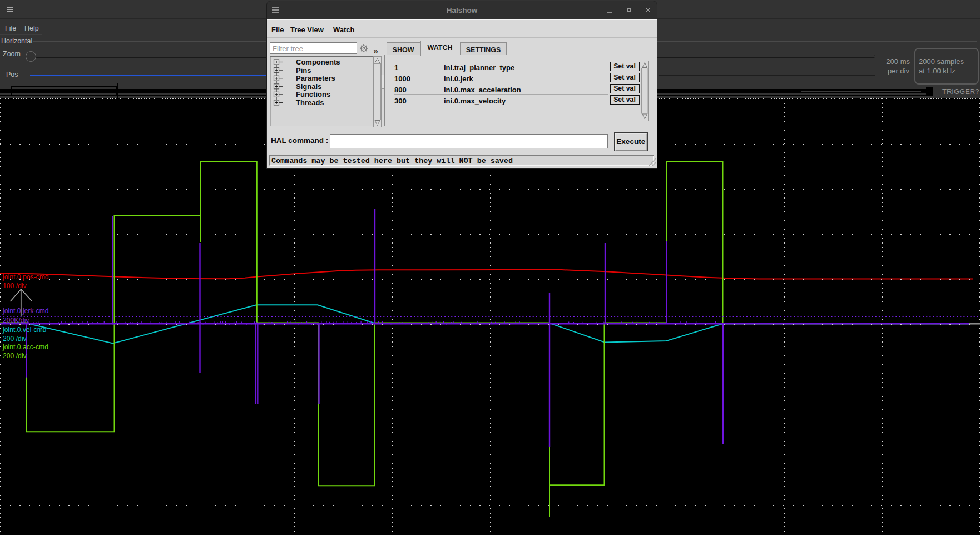 Image resolution: width=980 pixels, height=535 pixels. I want to click on svg-text: 100 /div, so click(15, 286).